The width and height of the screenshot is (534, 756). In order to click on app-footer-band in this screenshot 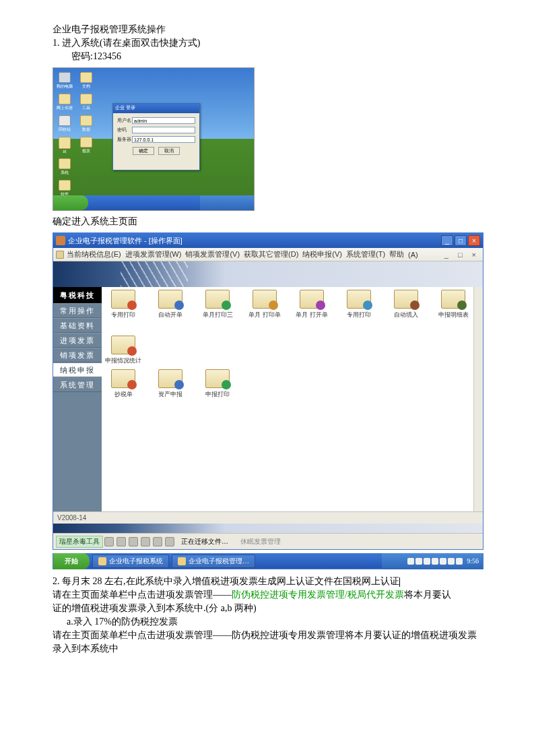, I will do `click(268, 528)`.